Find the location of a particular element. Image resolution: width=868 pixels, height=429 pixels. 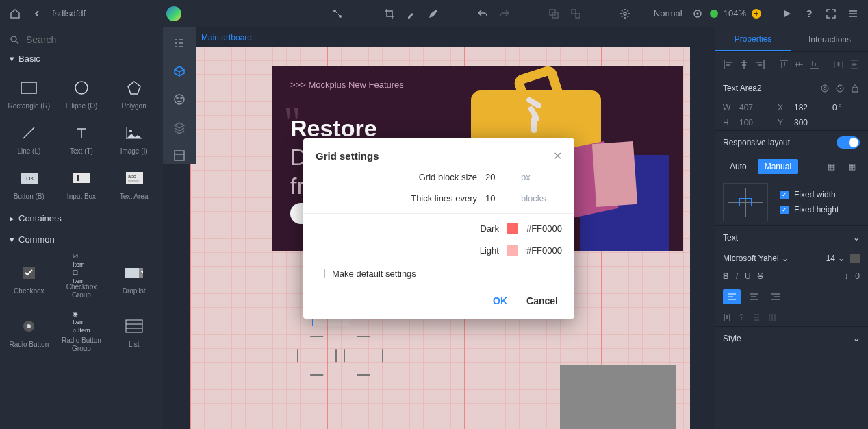

help-icon: ? is located at coordinates (809, 14).